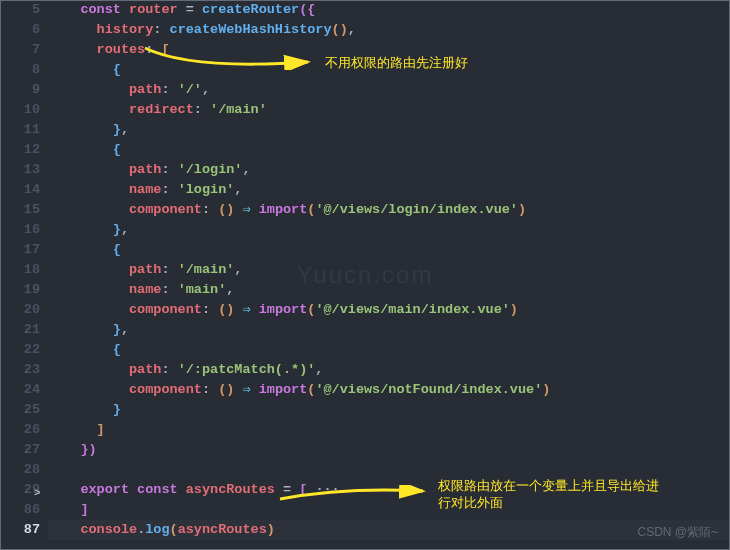 This screenshot has width=730, height=550. Describe the element at coordinates (389, 470) in the screenshot. I see `code-line` at that location.